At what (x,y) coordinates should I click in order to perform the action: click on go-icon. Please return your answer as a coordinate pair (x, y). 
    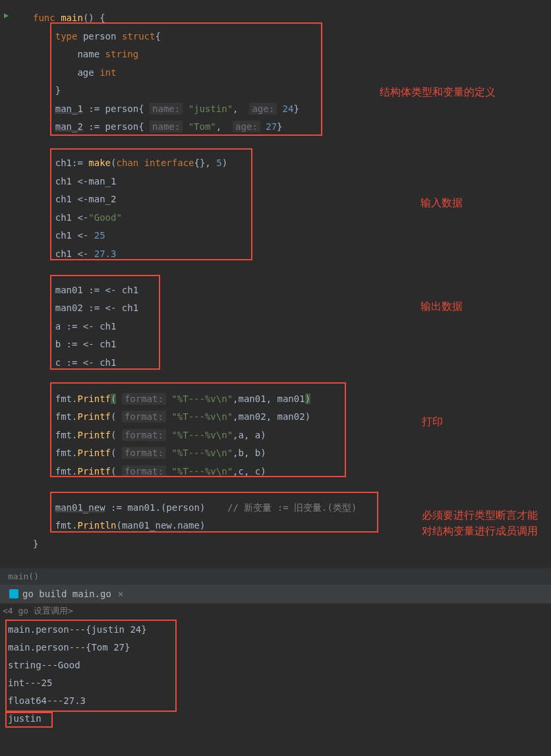
    Looking at the image, I should click on (14, 594).